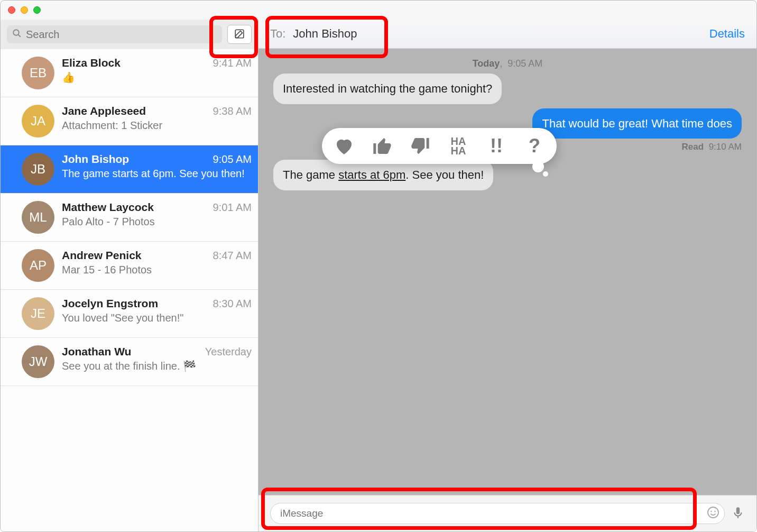 The image size is (757, 532). What do you see at coordinates (507, 513) in the screenshot?
I see `compose-bar` at bounding box center [507, 513].